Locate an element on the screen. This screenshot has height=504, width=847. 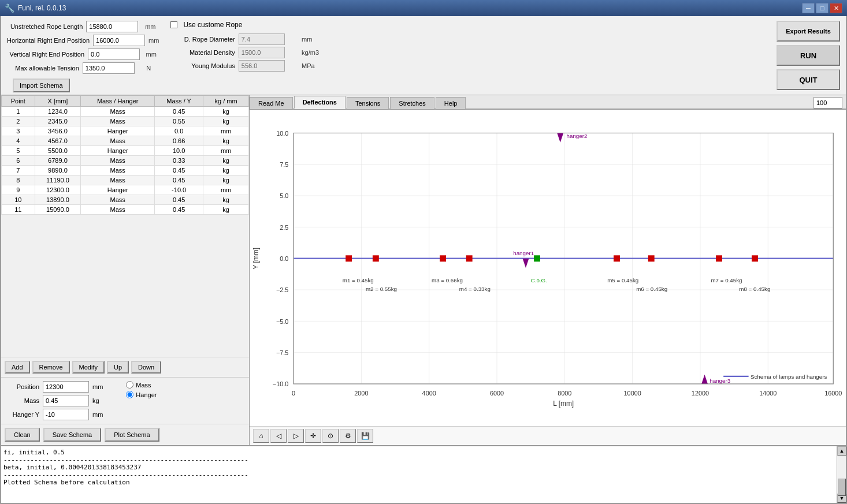
radio-mass-row: Mass is located at coordinates (141, 384).